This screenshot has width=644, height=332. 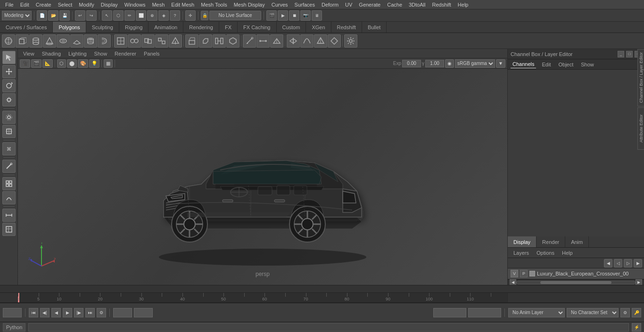 I want to click on menu-modify: Modify, so click(x=86, y=5).